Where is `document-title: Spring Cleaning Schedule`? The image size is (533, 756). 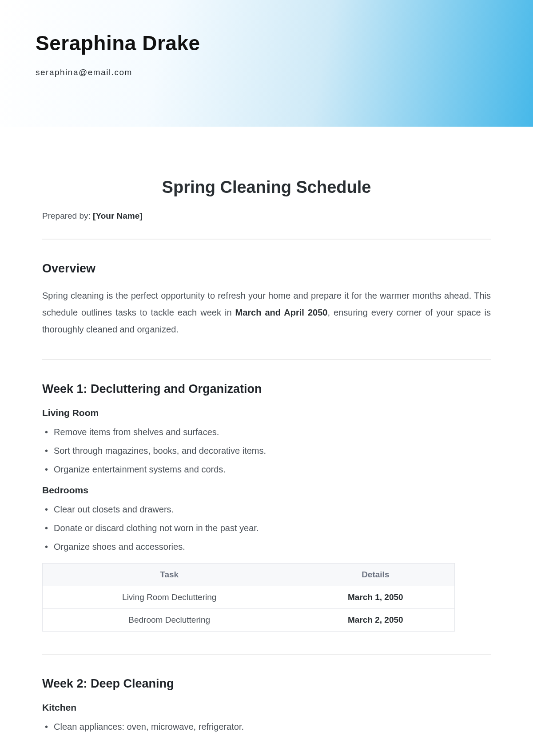 document-title: Spring Cleaning Schedule is located at coordinates (266, 188).